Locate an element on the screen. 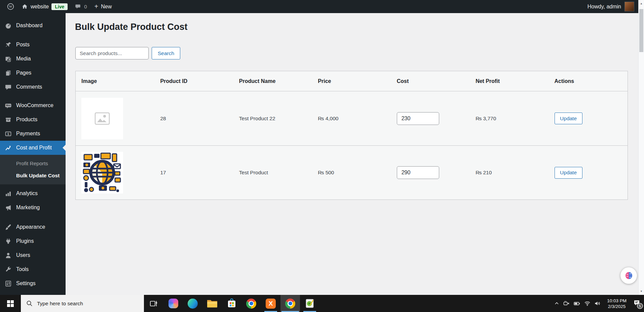  sidebar-label: Pages is located at coordinates (24, 73).